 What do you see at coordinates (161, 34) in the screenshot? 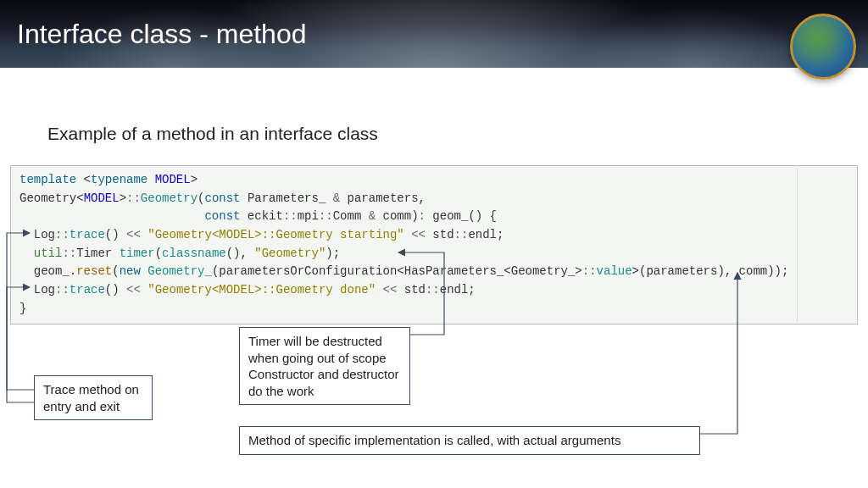
I see `slide-title: Interface class - method` at bounding box center [161, 34].